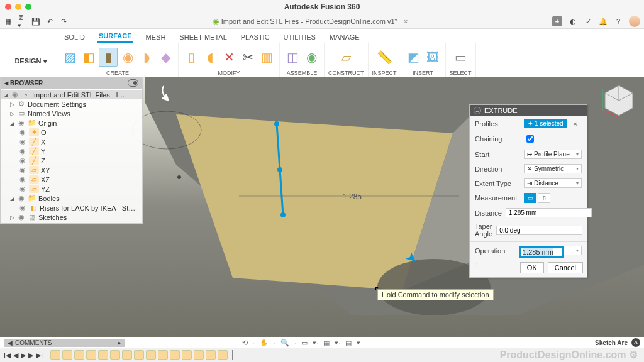  I want to click on construct-plane-icon: ▱, so click(346, 57).